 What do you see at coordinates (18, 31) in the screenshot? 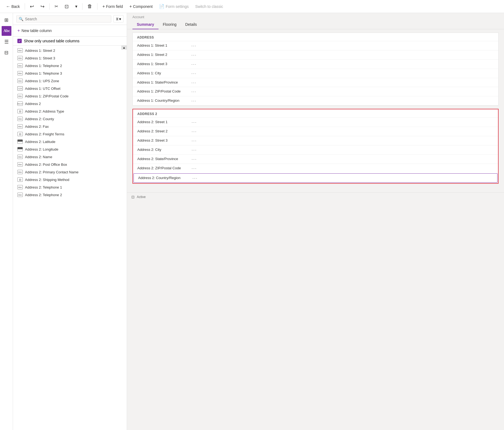
I see `plus-icon-new-col: +` at bounding box center [18, 31].